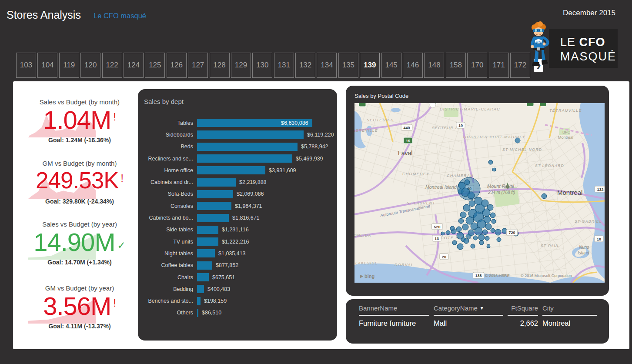 This screenshot has width=632, height=364. Describe the element at coordinates (495, 137) in the screenshot. I see `map-label: QUARTIER PORT-MAURICE` at that location.